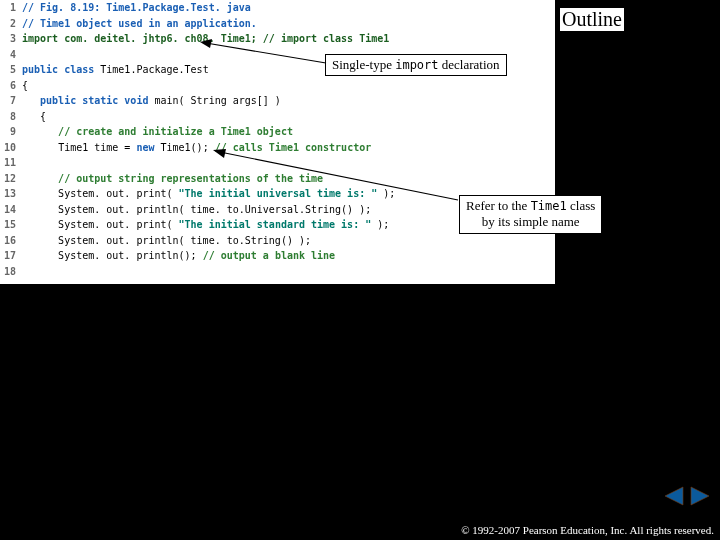 This screenshot has height=540, width=720. I want to click on code-line: 7 public static void main( String args[]…, so click(278, 101).